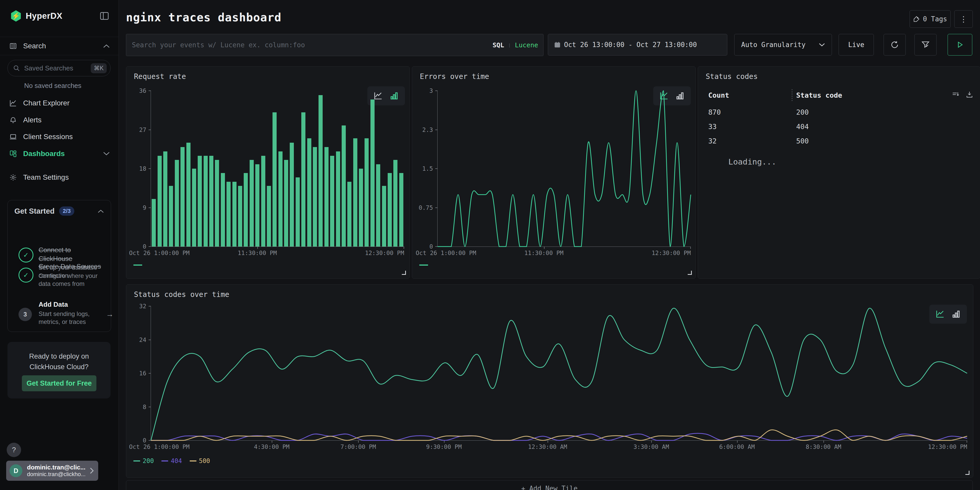  What do you see at coordinates (713, 126) in the screenshot?
I see `table-cell: 33` at bounding box center [713, 126].